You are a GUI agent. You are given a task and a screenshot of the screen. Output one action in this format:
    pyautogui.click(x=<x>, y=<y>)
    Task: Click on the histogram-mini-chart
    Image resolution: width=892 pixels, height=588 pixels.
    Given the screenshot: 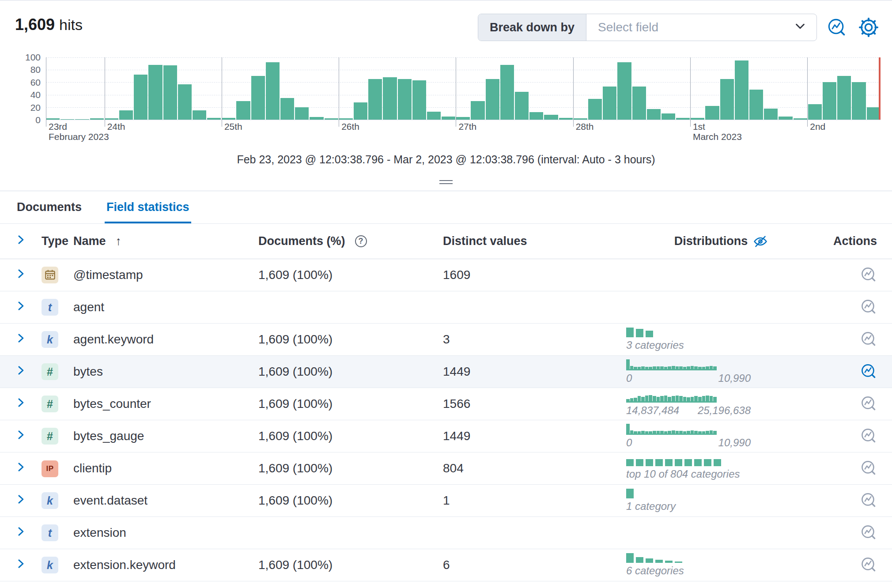 What is the action you would take?
    pyautogui.click(x=671, y=429)
    